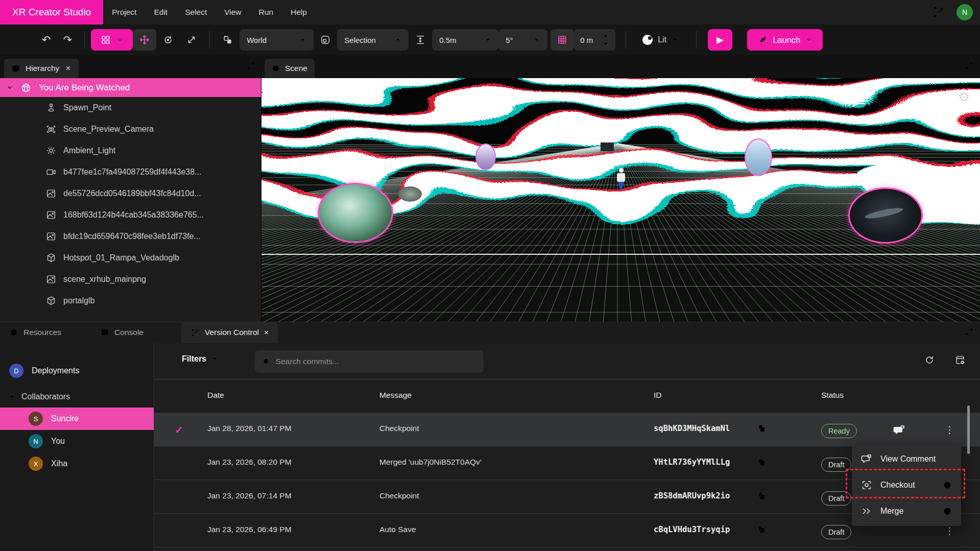 Image resolution: width=980 pixels, height=551 pixels. Describe the element at coordinates (77, 464) in the screenshot. I see `collaborator-xiha: X Xiha` at that location.